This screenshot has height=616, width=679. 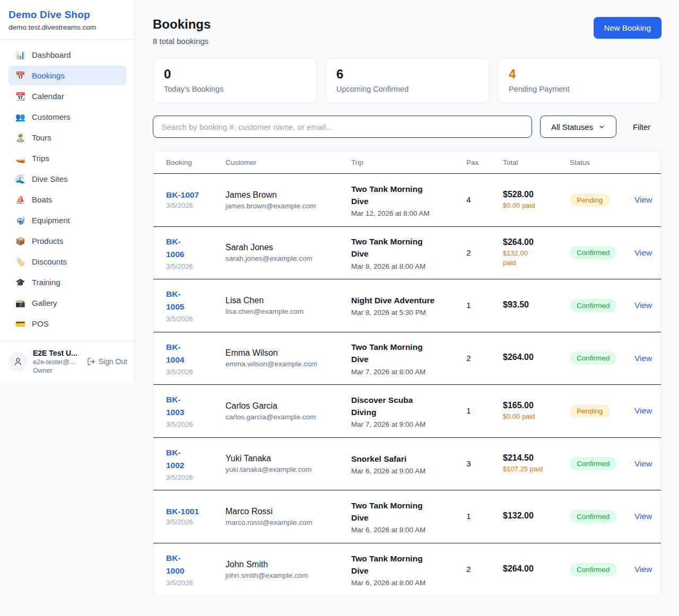 What do you see at coordinates (178, 248) in the screenshot?
I see `booking-number-link: BK-1006` at bounding box center [178, 248].